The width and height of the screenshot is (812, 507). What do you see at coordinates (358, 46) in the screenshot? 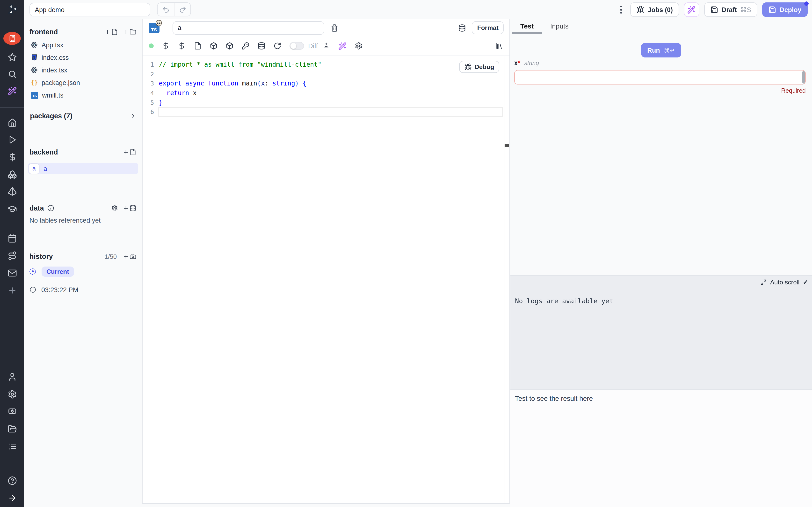
I see `editor-settings-gear-icon` at bounding box center [358, 46].